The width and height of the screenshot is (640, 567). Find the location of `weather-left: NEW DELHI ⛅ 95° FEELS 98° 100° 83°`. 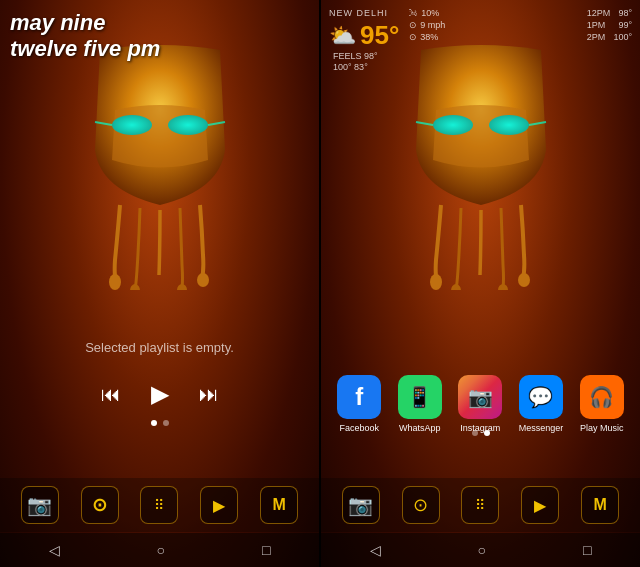

weather-left: NEW DELHI ⛅ 95° FEELS 98° 100° 83° is located at coordinates (364, 40).